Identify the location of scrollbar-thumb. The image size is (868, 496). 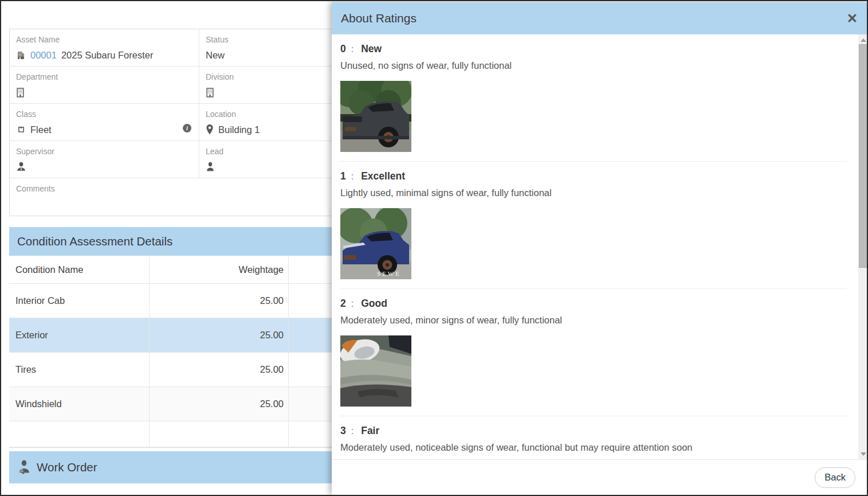
(863, 156).